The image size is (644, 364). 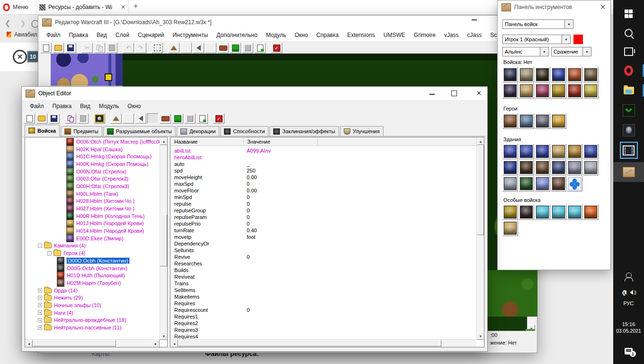 I want to click on tab-Предметы: Предметы, so click(x=81, y=131).